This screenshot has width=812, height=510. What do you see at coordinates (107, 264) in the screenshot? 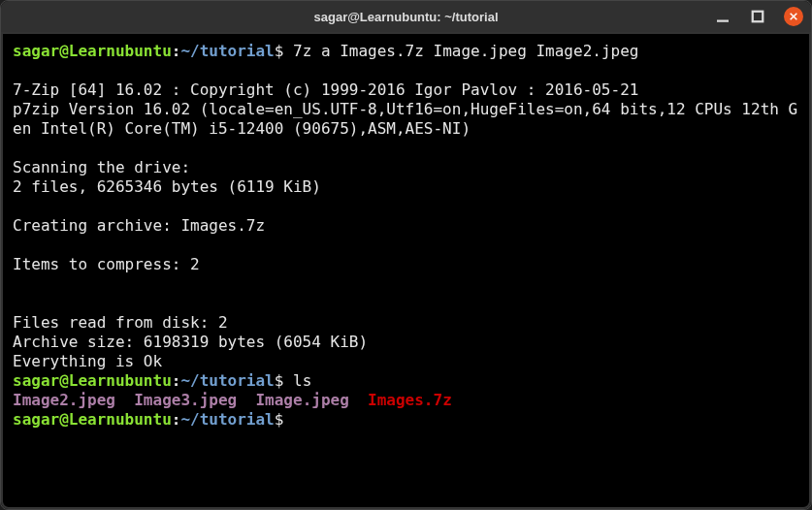
I see `output-line: Items to compress: 2` at bounding box center [107, 264].